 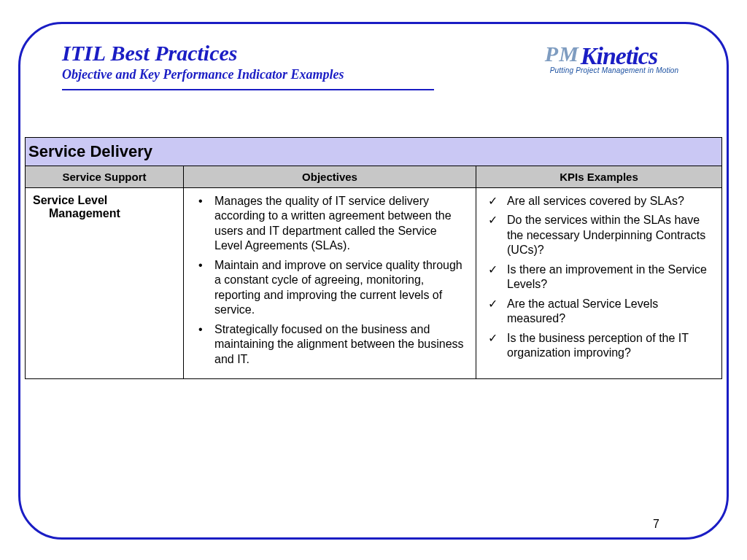 I want to click on list-item: Manages the quality of IT service delive…, so click(x=328, y=226).